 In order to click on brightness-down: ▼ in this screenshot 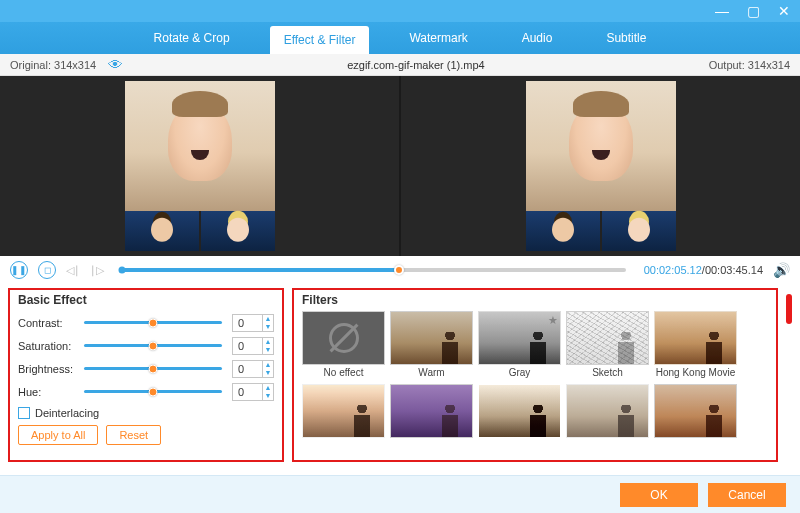, I will do `click(268, 373)`.